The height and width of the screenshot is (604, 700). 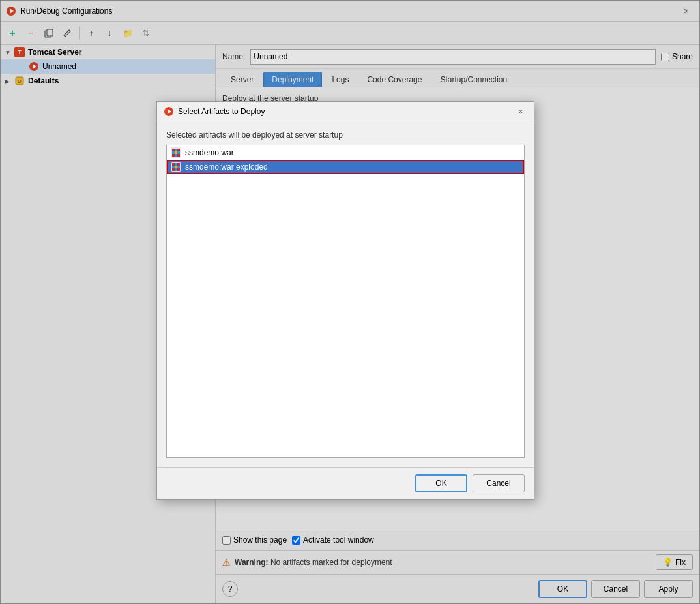 I want to click on artifact-war-exploded-label: ssmdemo:war exploded, so click(x=227, y=167).